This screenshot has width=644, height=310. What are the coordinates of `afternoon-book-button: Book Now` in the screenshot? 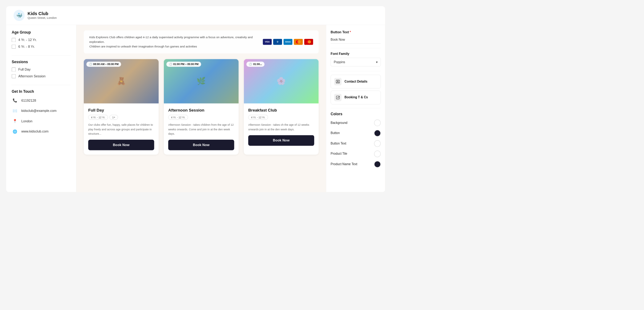 It's located at (201, 145).